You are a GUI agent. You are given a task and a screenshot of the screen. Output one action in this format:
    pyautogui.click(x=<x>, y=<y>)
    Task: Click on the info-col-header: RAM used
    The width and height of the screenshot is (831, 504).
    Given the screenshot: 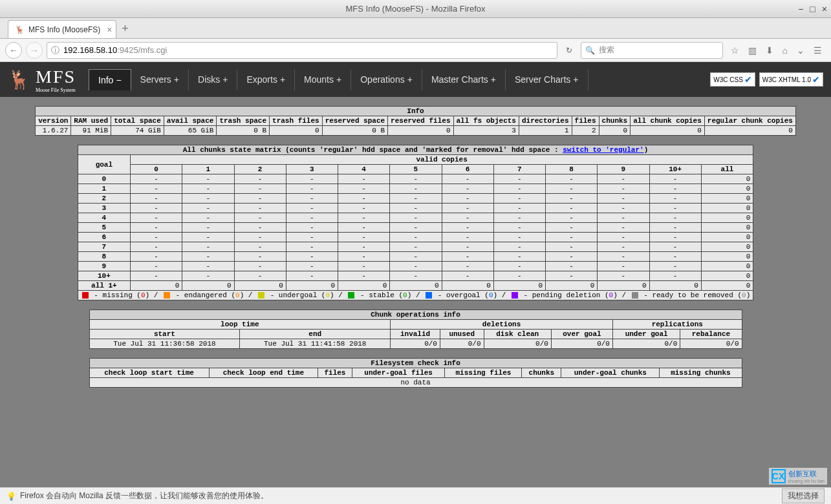 What is the action you would take?
    pyautogui.click(x=91, y=121)
    